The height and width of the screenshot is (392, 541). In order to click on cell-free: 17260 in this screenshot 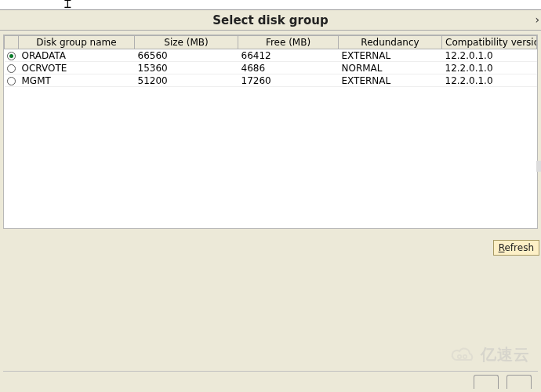, I will do `click(289, 81)`.